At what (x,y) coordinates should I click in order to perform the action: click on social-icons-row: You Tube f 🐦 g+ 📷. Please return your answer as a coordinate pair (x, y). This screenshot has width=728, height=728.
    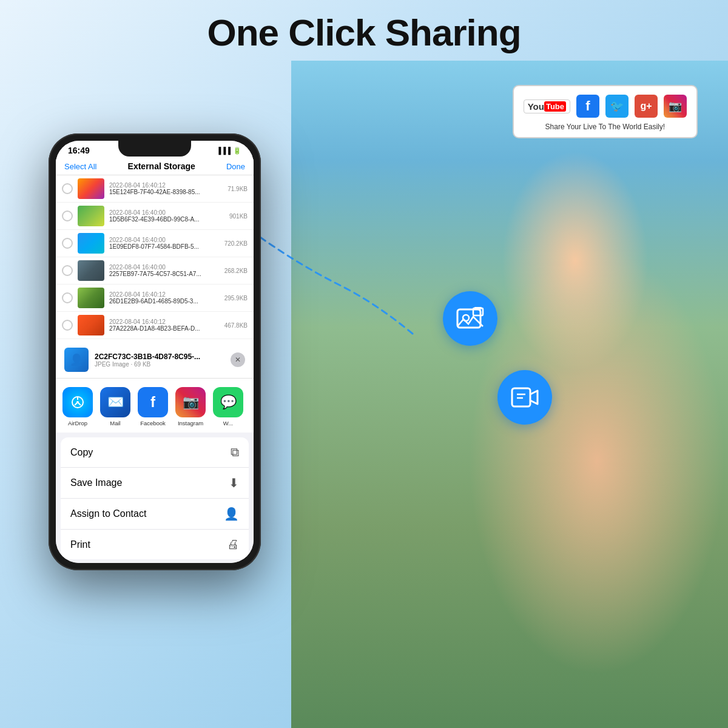
    Looking at the image, I should click on (605, 106).